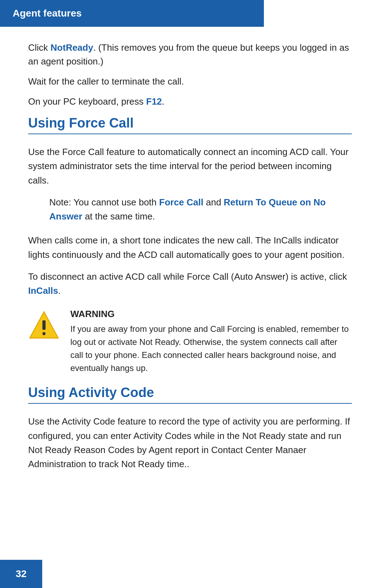 The width and height of the screenshot is (380, 588). What do you see at coordinates (201, 209) in the screenshot?
I see `note-block: Note: You cannot use both Force Call and…` at bounding box center [201, 209].